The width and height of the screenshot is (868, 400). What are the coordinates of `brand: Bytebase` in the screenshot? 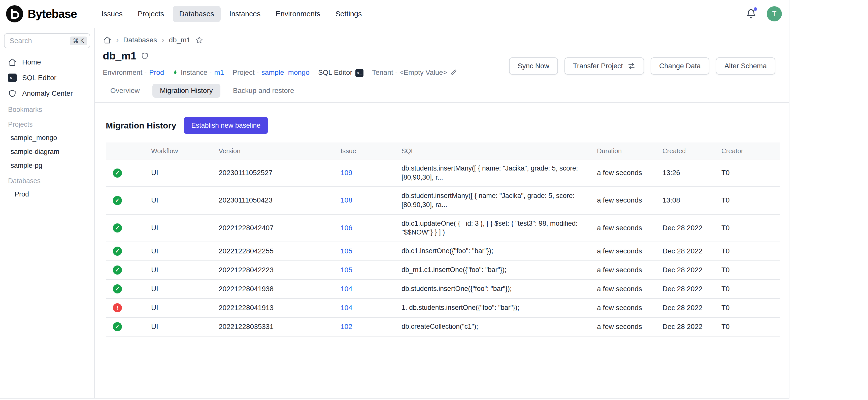 It's located at (41, 14).